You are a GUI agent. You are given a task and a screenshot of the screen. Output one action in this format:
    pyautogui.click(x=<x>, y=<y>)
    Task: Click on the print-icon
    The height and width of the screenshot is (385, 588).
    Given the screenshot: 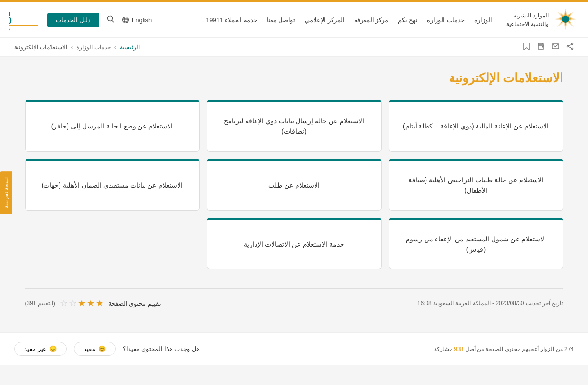 What is the action you would take?
    pyautogui.click(x=541, y=47)
    